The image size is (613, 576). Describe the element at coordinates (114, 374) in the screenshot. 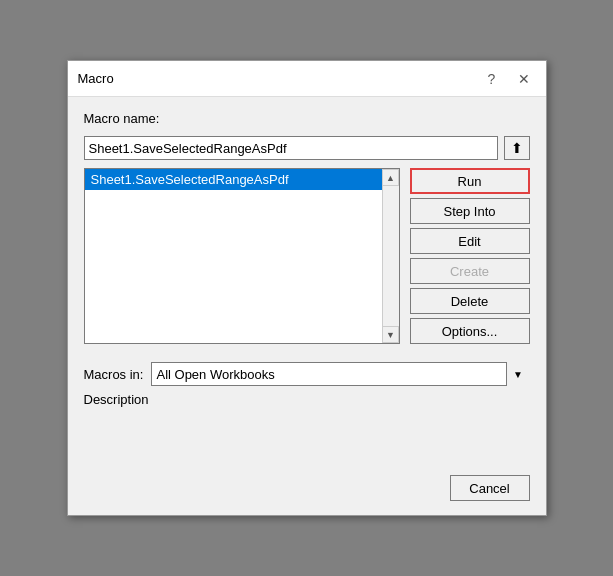

I see `macros-in-label: Macros in:` at that location.